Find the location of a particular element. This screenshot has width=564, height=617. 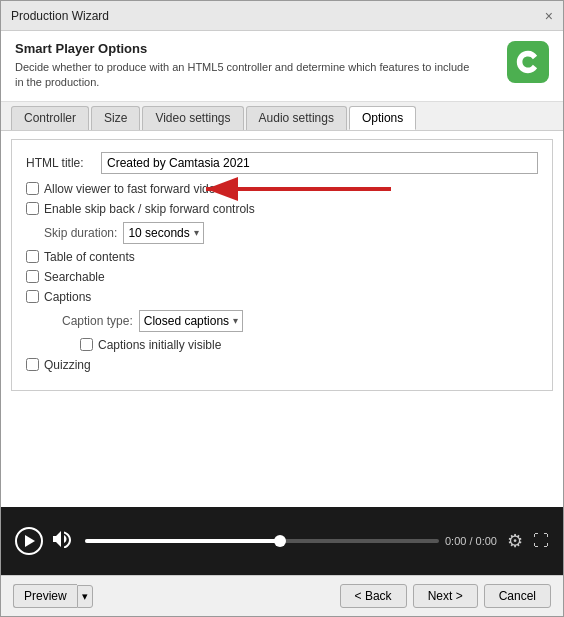

captions-label: Captions is located at coordinates (68, 297).